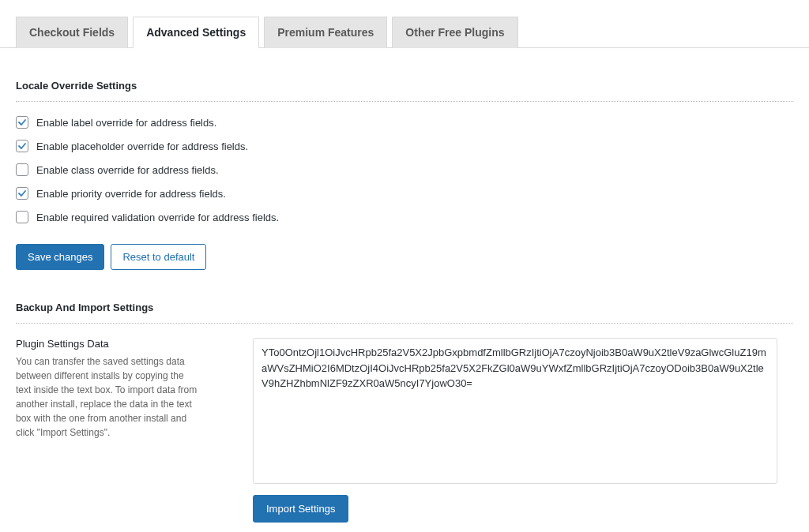 This screenshot has width=809, height=532. What do you see at coordinates (404, 217) in the screenshot?
I see `checkbox-row-required-override: Enable required validation override for …` at bounding box center [404, 217].